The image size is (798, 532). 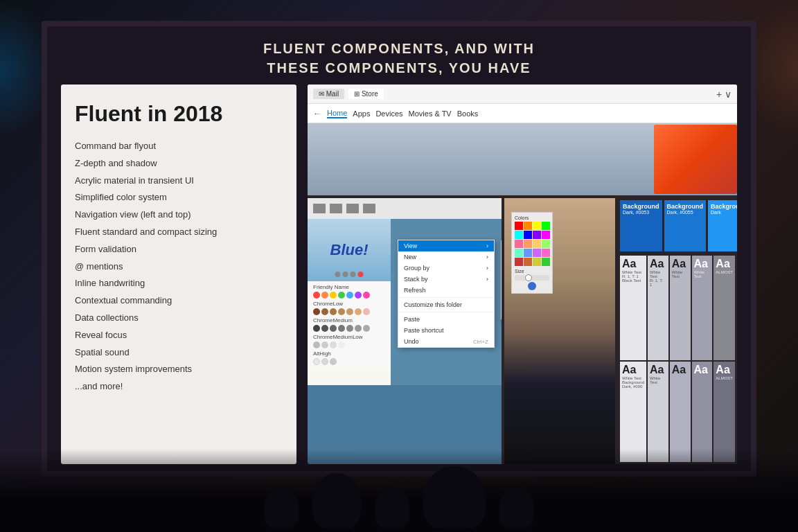 I want to click on palette-label: Friendly Name, so click(x=349, y=287).